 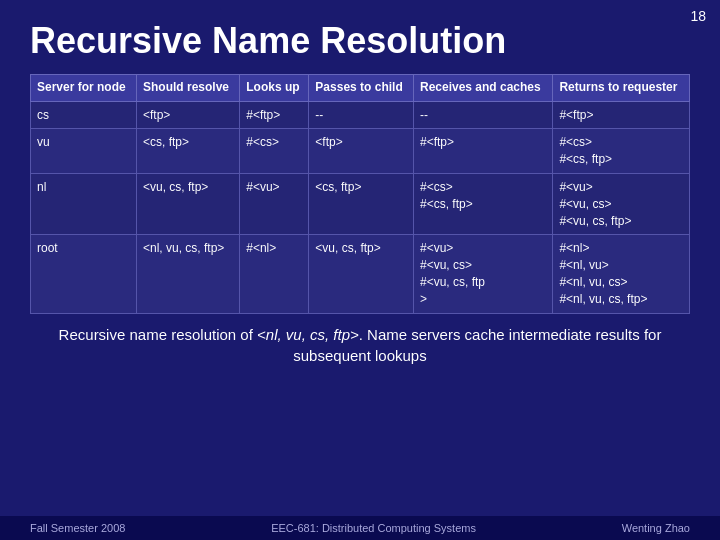 What do you see at coordinates (84, 88) in the screenshot?
I see `col-header-server: Server for node` at bounding box center [84, 88].